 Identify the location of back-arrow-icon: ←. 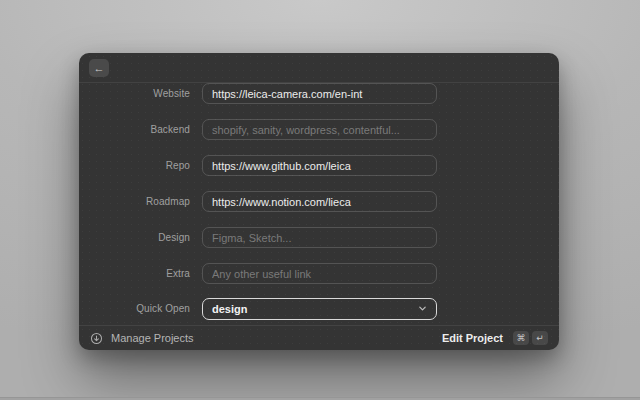
(100, 68).